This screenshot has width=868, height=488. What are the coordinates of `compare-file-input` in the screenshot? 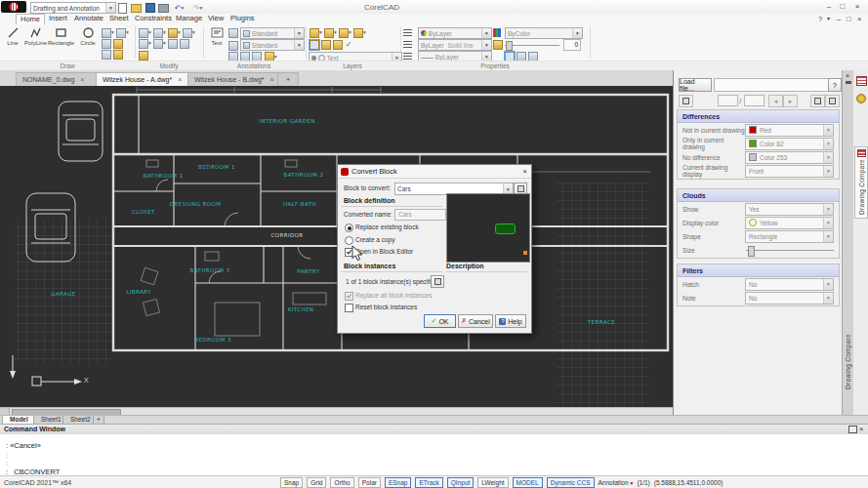 It's located at (771, 85).